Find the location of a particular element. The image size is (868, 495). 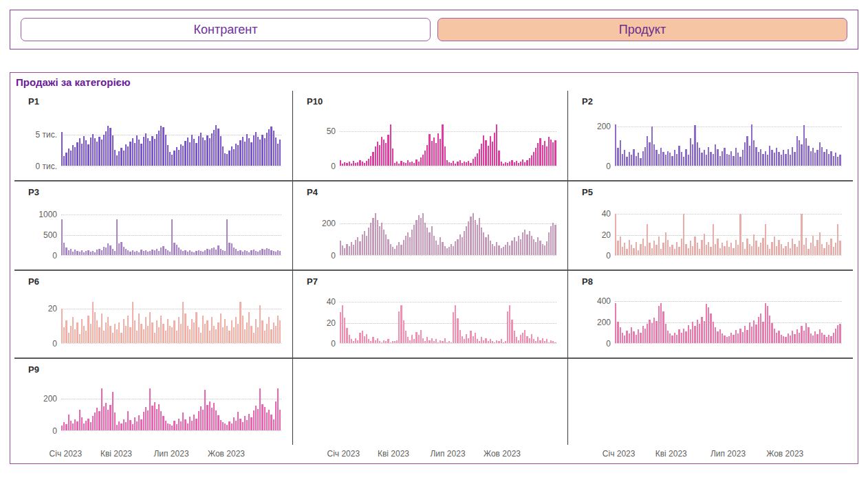

y-tick-label: 400 is located at coordinates (593, 301).